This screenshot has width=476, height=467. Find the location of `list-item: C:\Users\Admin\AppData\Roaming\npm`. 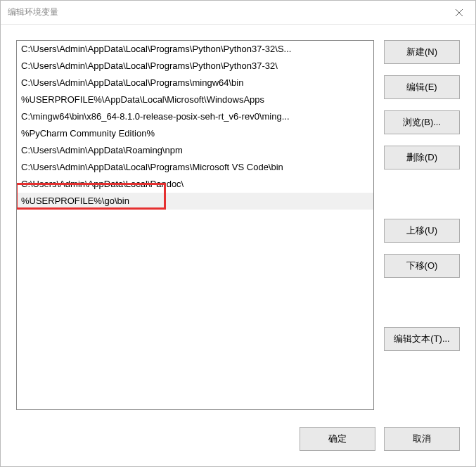

list-item: C:\Users\Admin\AppData\Roaming\npm is located at coordinates (195, 151).